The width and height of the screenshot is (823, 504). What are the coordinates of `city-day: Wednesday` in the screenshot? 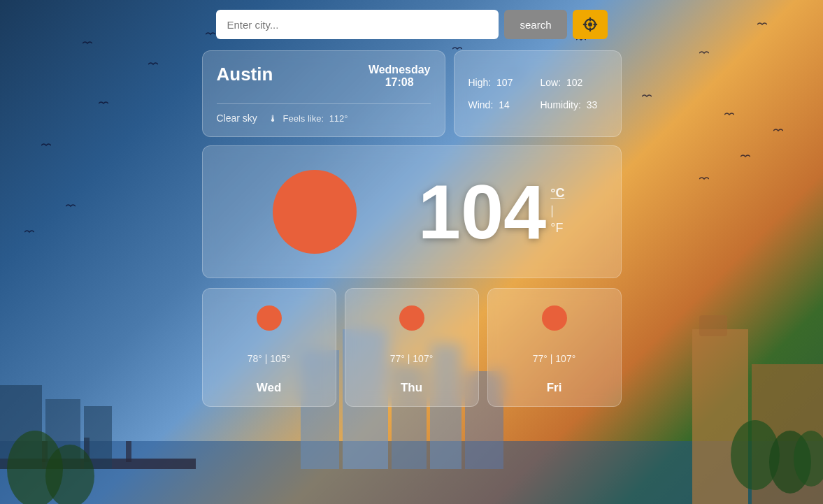 It's located at (400, 70).